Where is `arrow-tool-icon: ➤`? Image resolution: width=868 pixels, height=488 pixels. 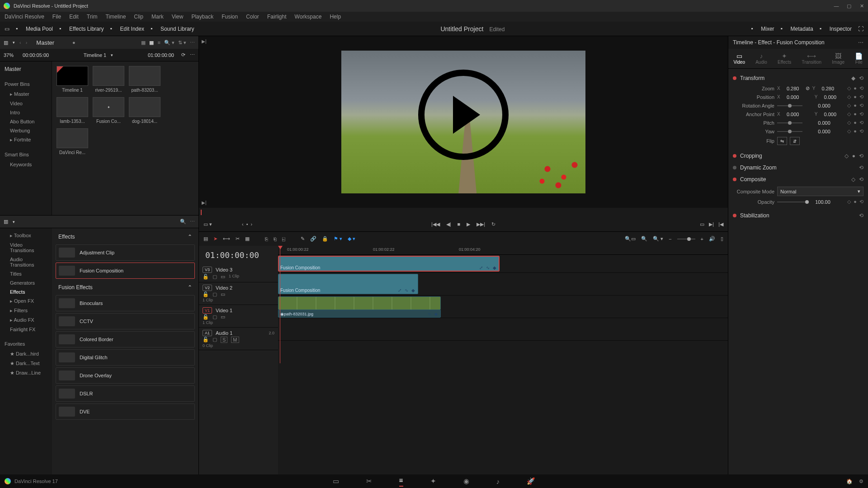 arrow-tool-icon: ➤ is located at coordinates (215, 239).